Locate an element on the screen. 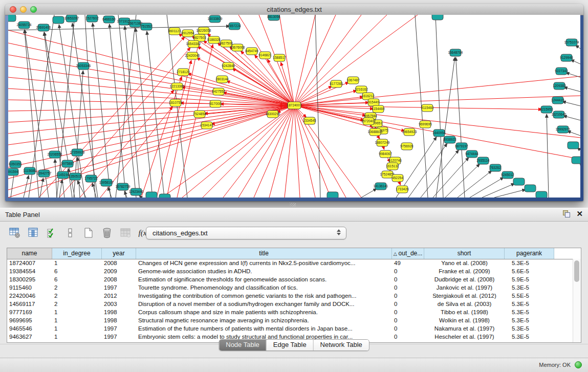  table-row: 946554611997Estimation of the future num… is located at coordinates (294, 329).